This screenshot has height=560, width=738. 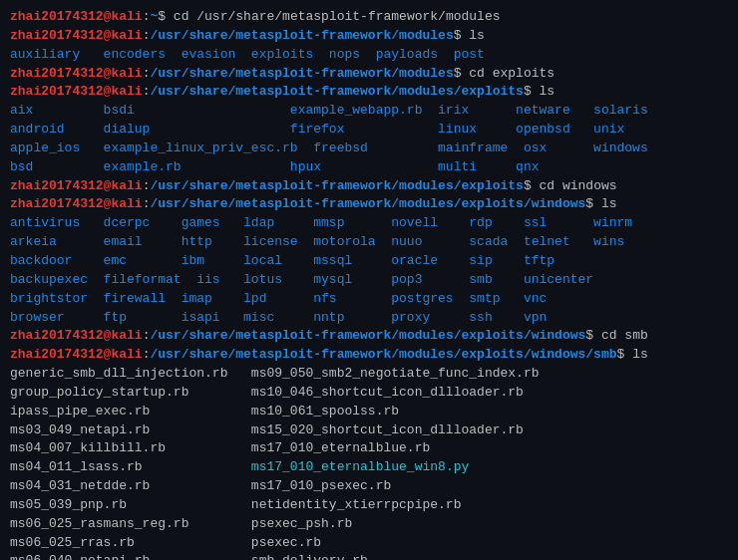 I want to click on line-27: ms05_039_pnp.rb netidentity_xtierrpcpipe…, so click(x=369, y=506).